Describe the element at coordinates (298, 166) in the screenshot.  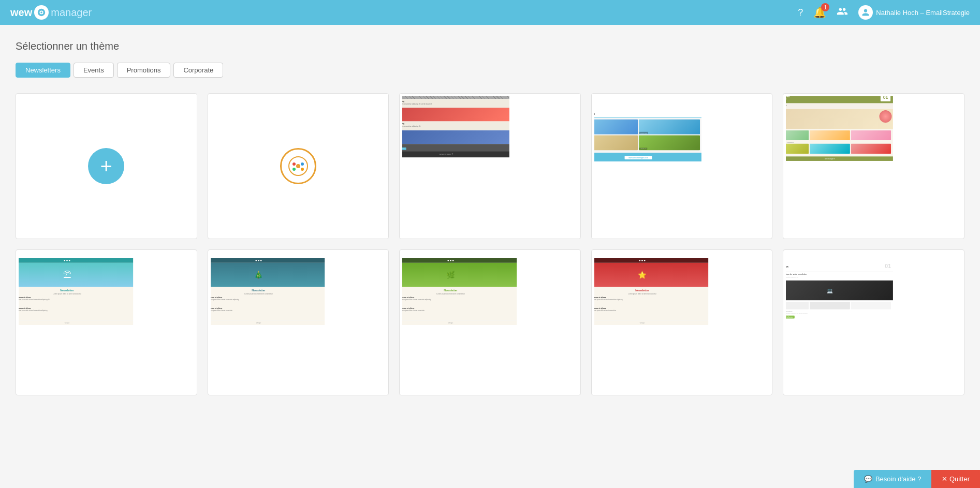
I see `custom-theme-icon` at that location.